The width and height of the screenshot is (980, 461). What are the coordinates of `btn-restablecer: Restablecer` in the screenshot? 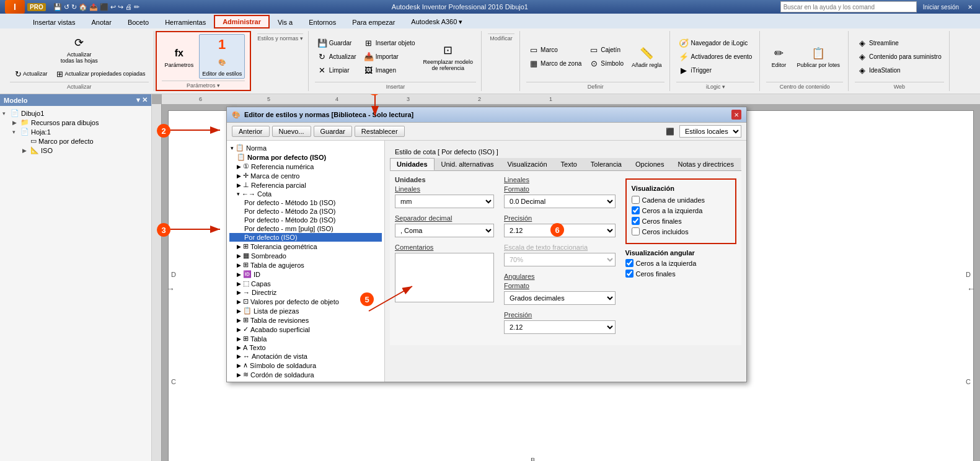 It's located at (379, 131).